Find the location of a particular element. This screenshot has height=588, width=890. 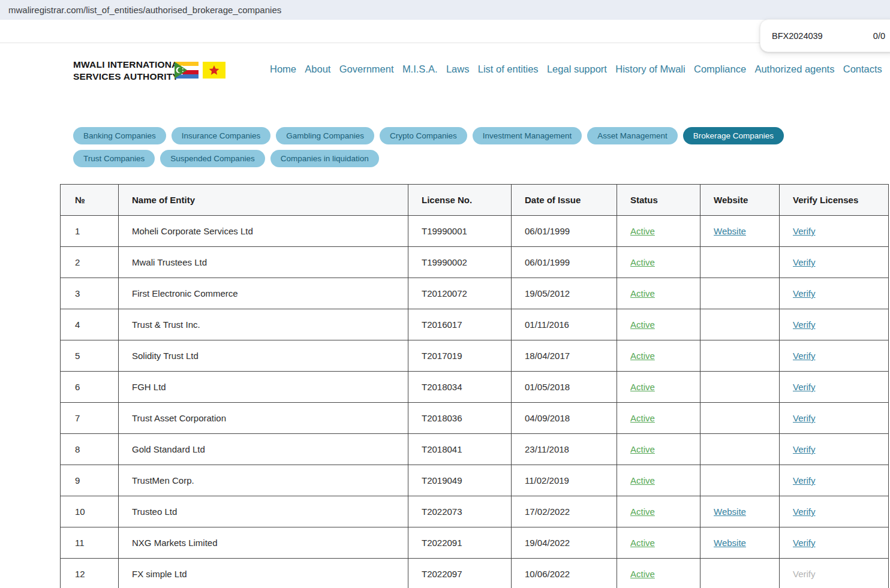

date-of-issue: 04/09/2018 is located at coordinates (564, 418).